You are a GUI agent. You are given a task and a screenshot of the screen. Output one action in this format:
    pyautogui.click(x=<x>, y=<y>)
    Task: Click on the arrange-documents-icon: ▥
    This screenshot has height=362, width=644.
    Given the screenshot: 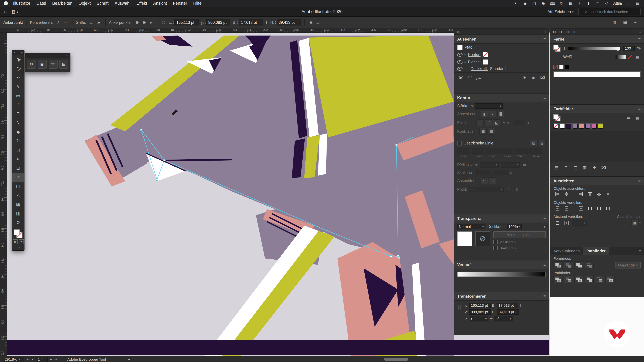 What is the action you would take?
    pyautogui.click(x=614, y=22)
    